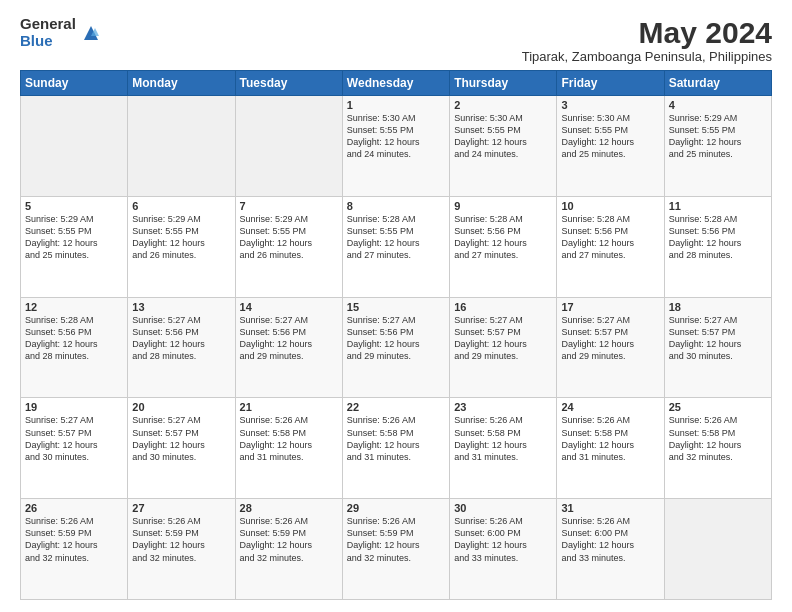  What do you see at coordinates (74, 84) in the screenshot?
I see `header-sunday: Sunday` at bounding box center [74, 84].